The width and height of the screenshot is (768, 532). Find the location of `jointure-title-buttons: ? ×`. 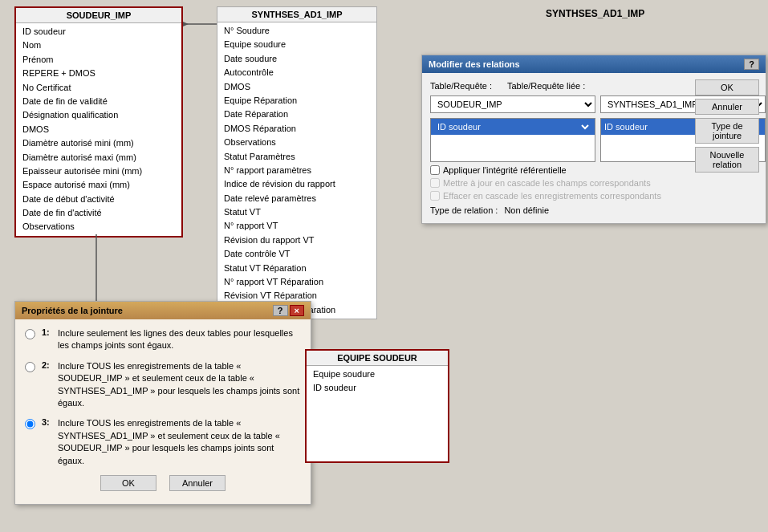

jointure-title-buttons: ? × is located at coordinates (289, 311).